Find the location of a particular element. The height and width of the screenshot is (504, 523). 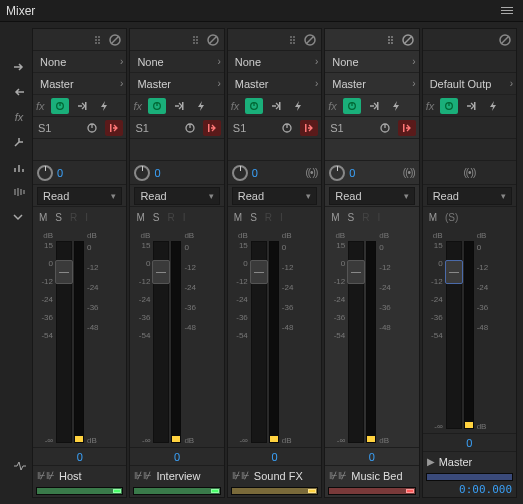

panel-menu-icon is located at coordinates (507, 10).